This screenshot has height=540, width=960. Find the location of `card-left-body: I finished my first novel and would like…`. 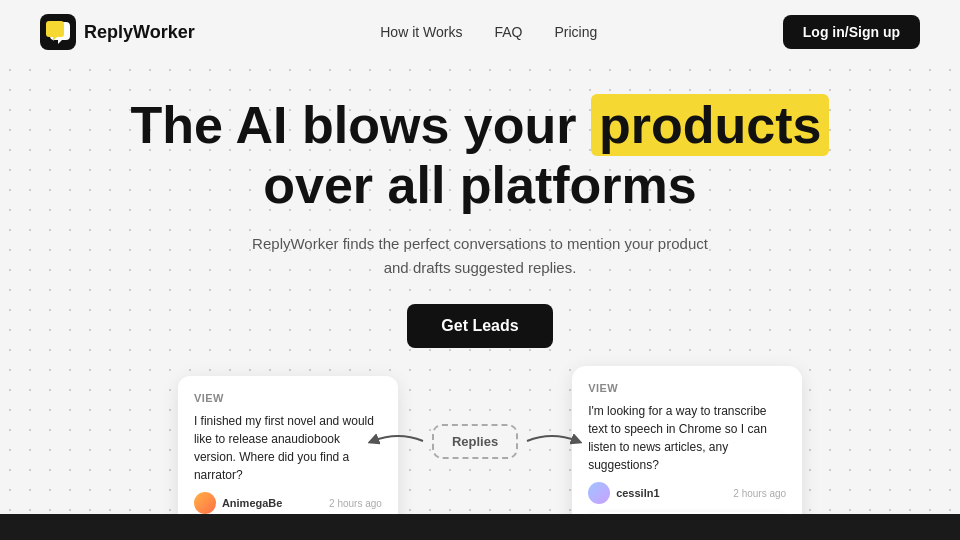

card-left-body: I finished my first novel and would like… is located at coordinates (288, 448).